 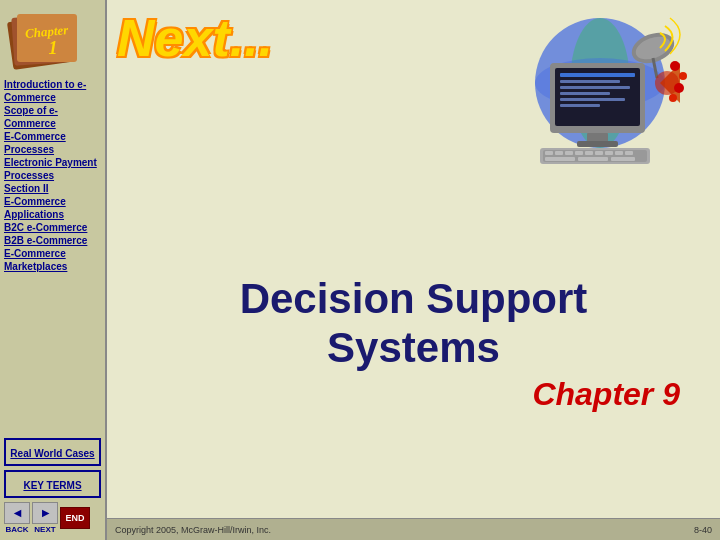 I want to click on key-terms-label: KEY TERMS, so click(x=52, y=486).